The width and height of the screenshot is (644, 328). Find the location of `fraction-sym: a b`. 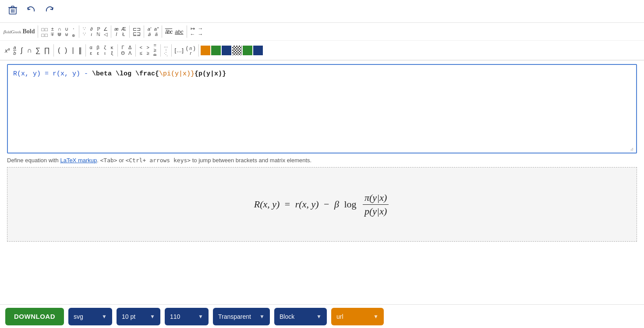

fraction-sym: a b is located at coordinates (15, 50).